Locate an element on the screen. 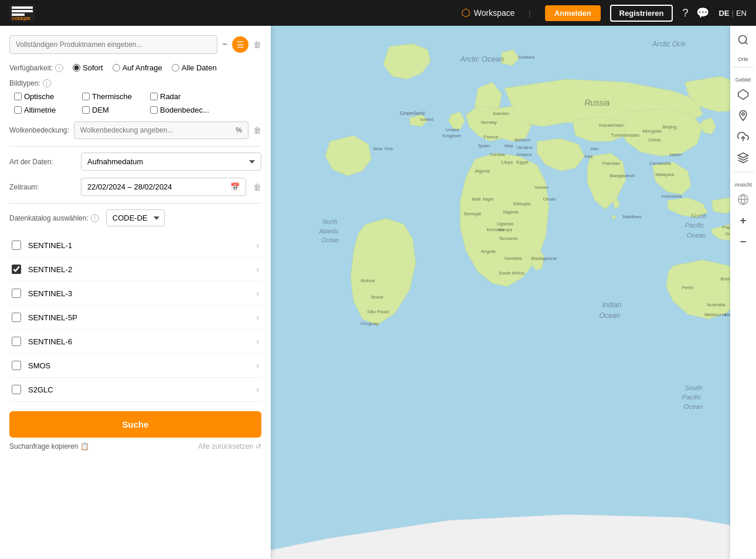  zeitraum-input: 22/02/2024 – 28/02/2024 📅 is located at coordinates (164, 187).